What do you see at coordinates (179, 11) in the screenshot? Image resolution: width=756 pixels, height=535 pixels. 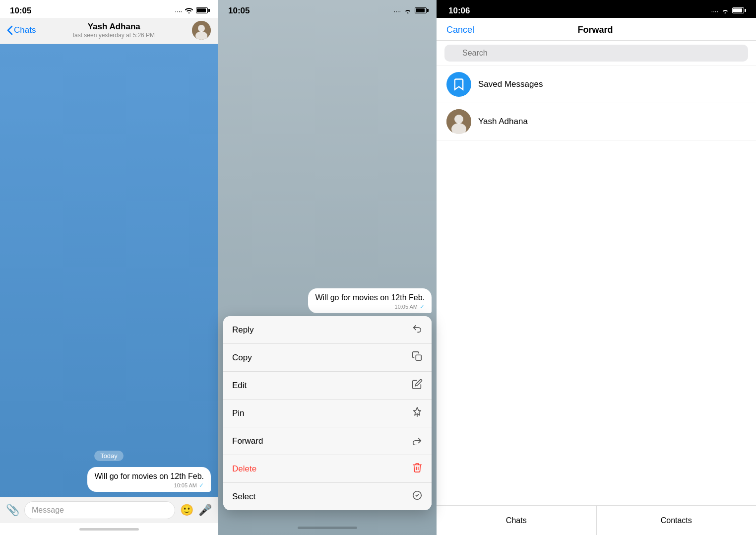 I see `signal-icon-1: ····` at bounding box center [179, 11].